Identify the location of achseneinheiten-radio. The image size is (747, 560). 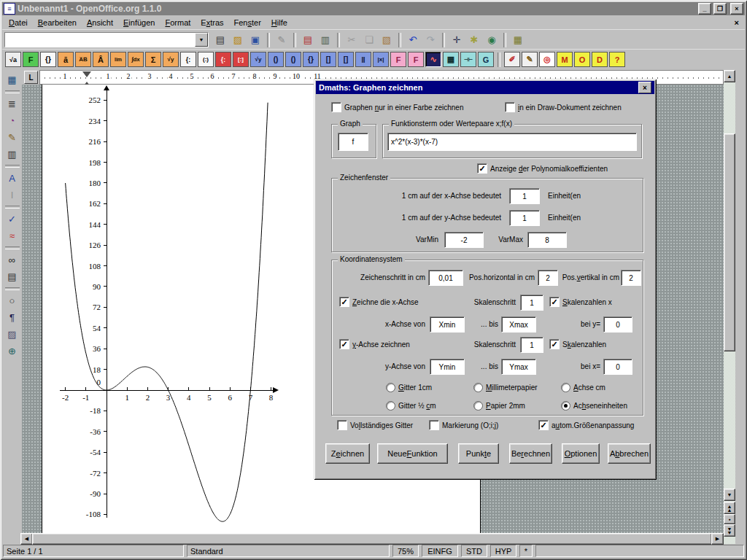
(566, 405).